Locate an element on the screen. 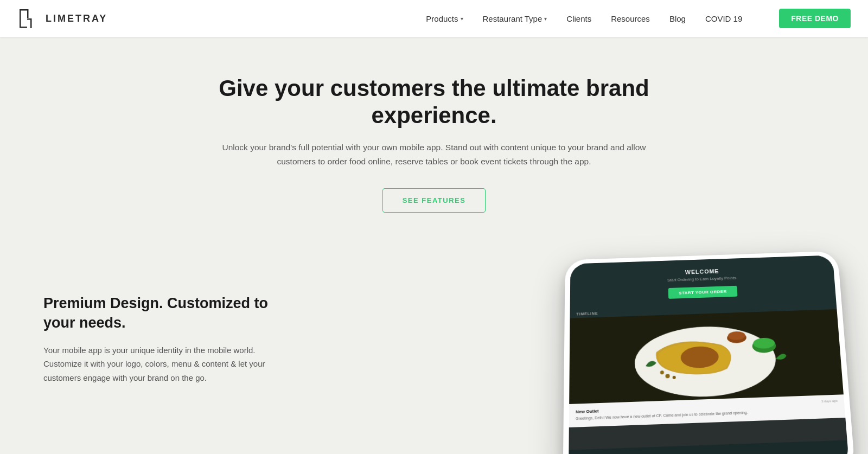 The image size is (868, 454). nav-item-covid: COVID 19 is located at coordinates (724, 18).